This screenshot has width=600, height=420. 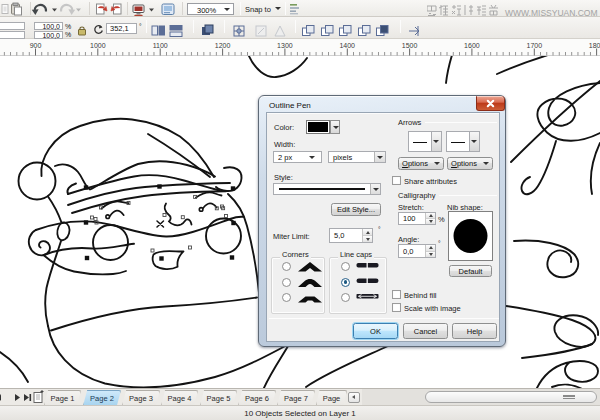 I want to click on svg-text: 1700, so click(x=535, y=46).